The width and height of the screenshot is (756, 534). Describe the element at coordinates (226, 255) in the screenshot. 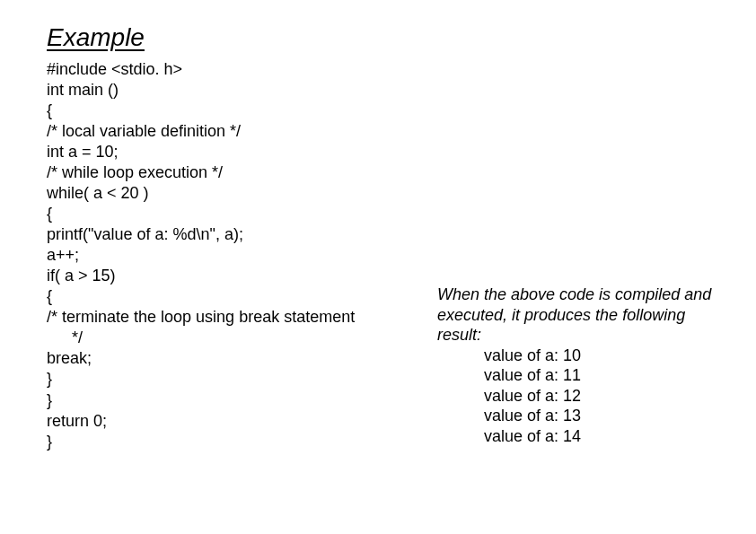

I see `code-line: a++;` at that location.